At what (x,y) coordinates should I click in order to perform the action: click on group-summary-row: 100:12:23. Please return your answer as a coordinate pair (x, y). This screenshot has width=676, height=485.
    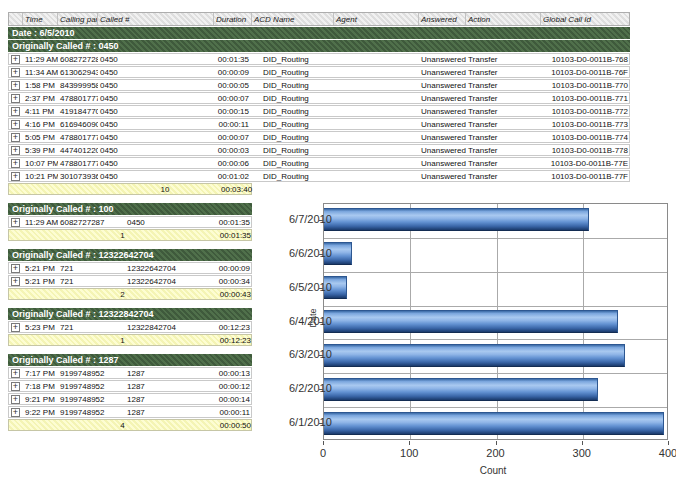
    Looking at the image, I should click on (130, 340).